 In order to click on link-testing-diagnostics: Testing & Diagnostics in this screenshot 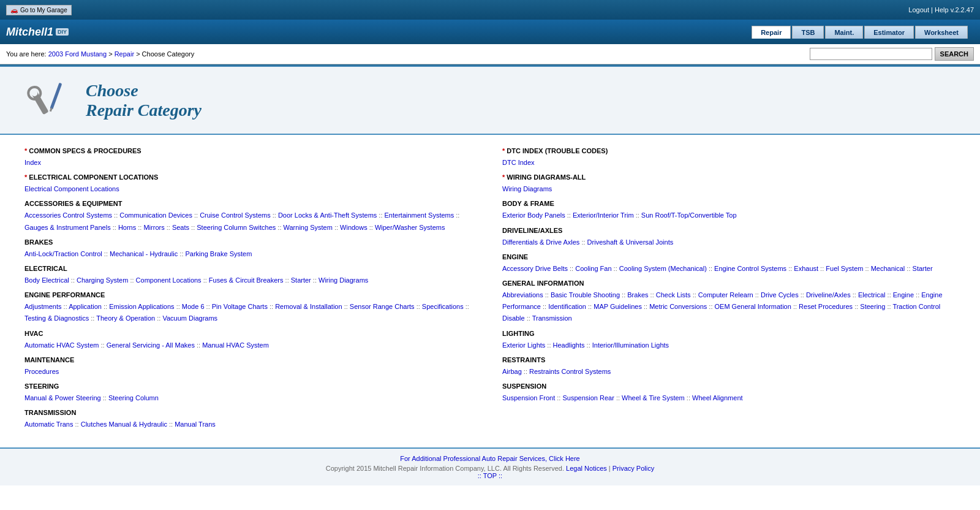, I will do `click(56, 318)`.